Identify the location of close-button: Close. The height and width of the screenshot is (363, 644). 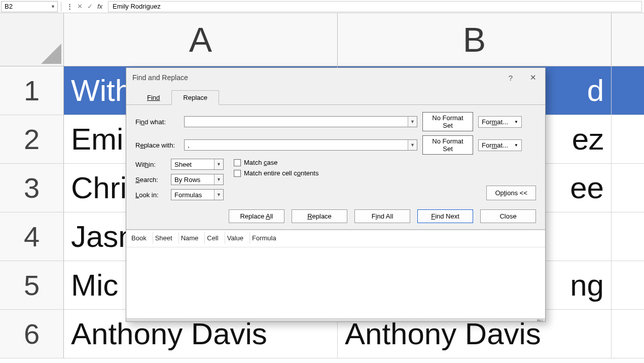
(508, 216).